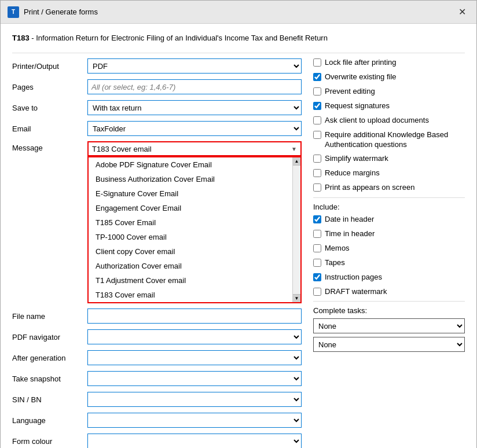  I want to click on list-item-selected: T183 Cover email, so click(190, 295).